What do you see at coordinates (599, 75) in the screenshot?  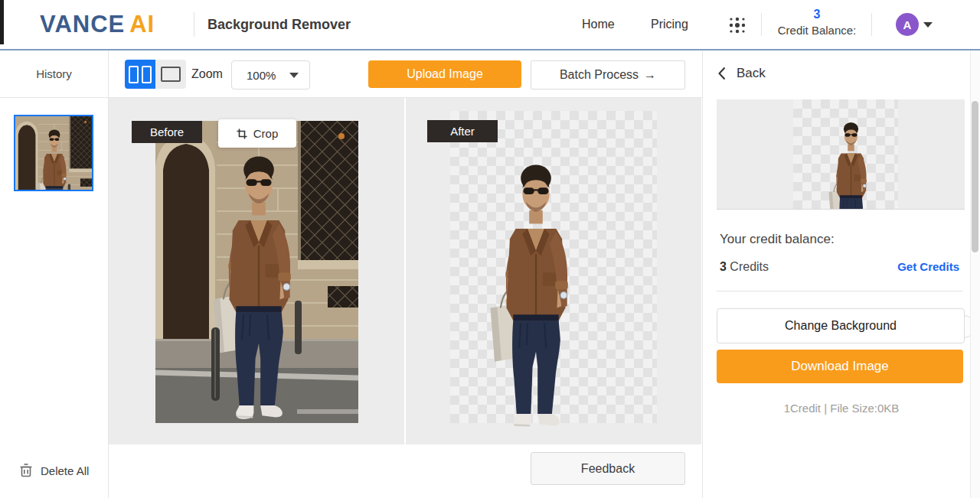 I see `batch-process-label: Batch Process` at bounding box center [599, 75].